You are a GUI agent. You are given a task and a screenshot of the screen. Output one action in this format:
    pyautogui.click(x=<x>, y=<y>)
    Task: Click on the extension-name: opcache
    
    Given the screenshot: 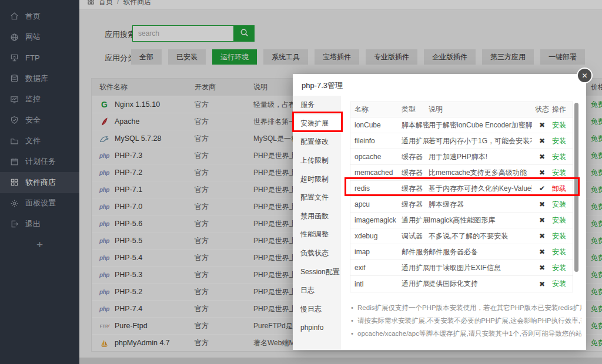 What is the action you would take?
    pyautogui.click(x=378, y=157)
    